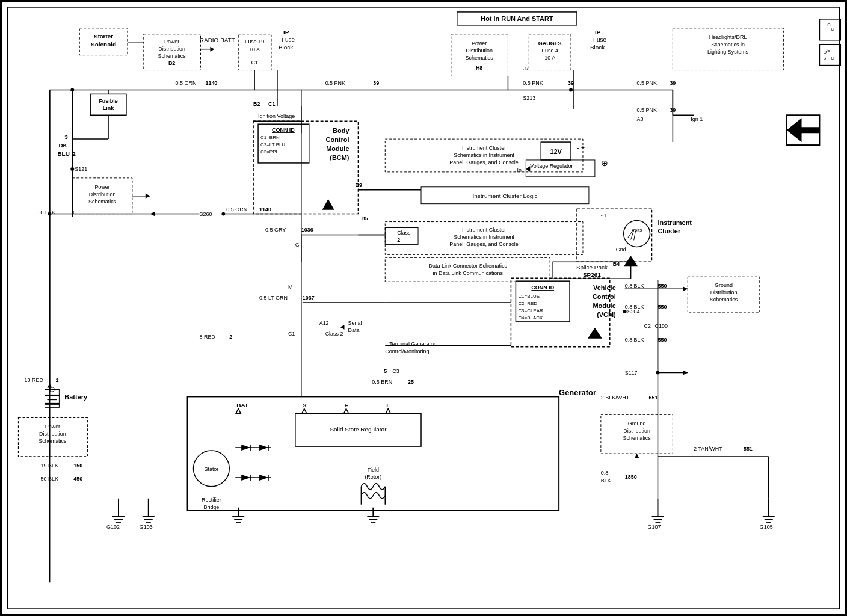 This screenshot has height=616, width=847. Describe the element at coordinates (256, 104) in the screenshot. I see `svg-text: B2` at that location.